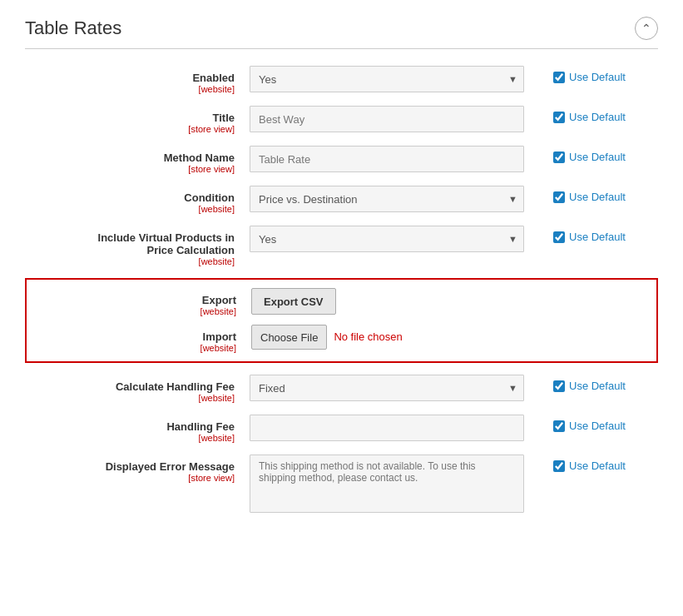 This screenshot has width=683, height=616. I want to click on form-row-calculate-handling-fee: Calculate Handling Fee [website] Fixed P…, so click(341, 389).